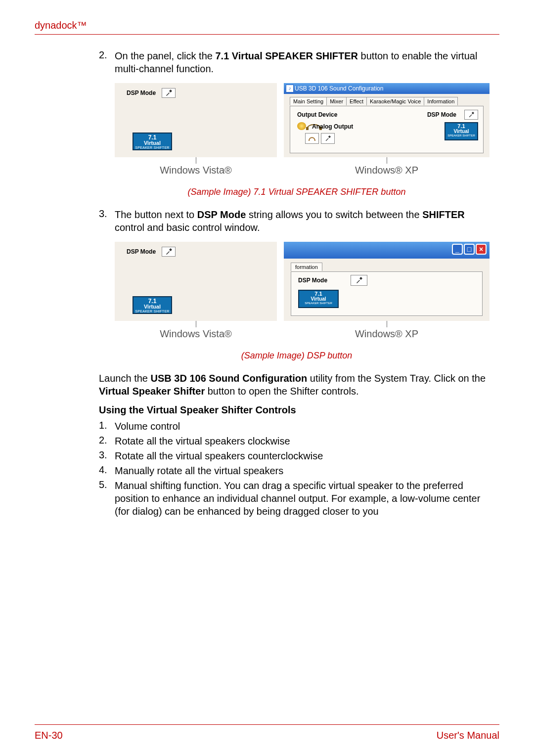 This screenshot has width=534, height=756. I want to click on figure-1-row: DSP Mode 7.1 Virtual SPEAKER SHIFTER Win…, so click(305, 130).